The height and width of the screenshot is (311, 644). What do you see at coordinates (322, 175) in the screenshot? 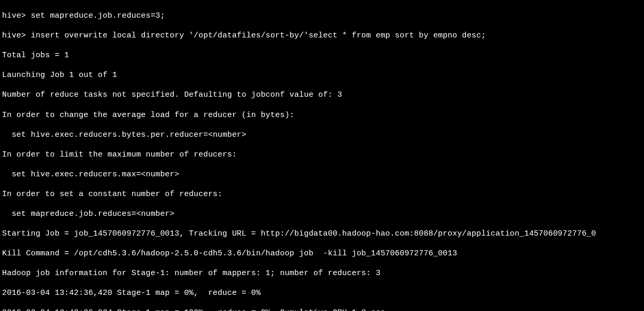
I see `output-line: set hive.exec.reducers.max=<number>` at bounding box center [322, 175].